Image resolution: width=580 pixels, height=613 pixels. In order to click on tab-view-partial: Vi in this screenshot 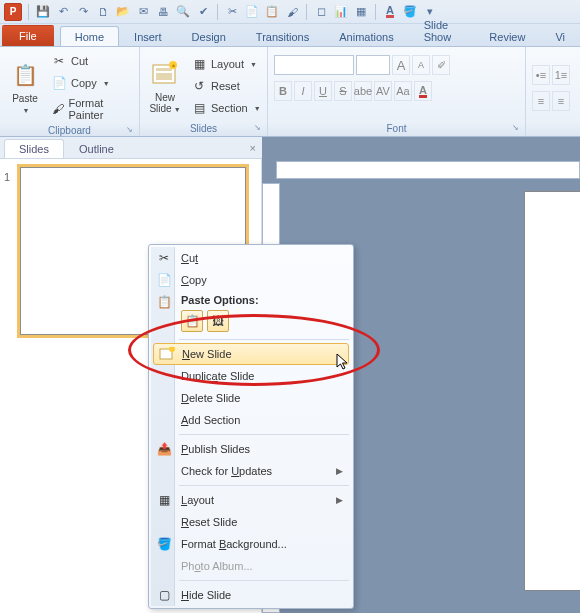, I will do `click(560, 36)`.